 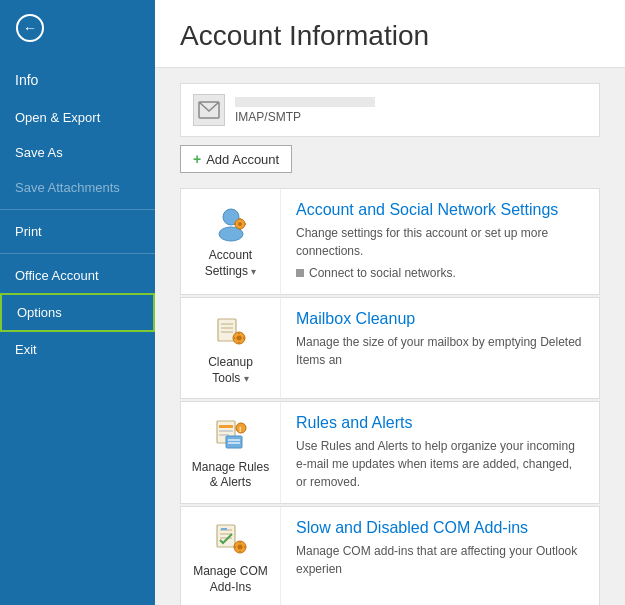 I want to click on rules-alerts-desc: Use Rules and Alerts to help organize yo…, so click(x=440, y=464).